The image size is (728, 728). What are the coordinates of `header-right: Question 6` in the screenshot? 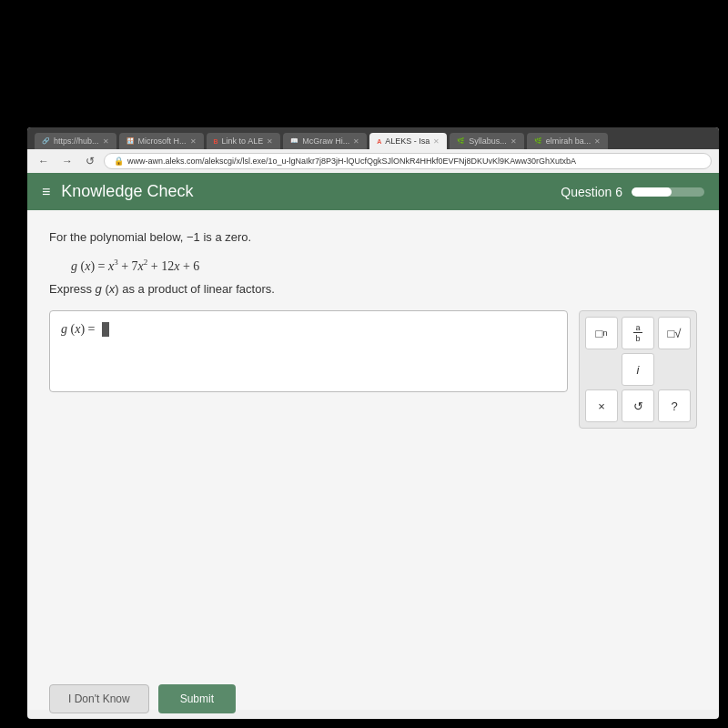 It's located at (632, 192).